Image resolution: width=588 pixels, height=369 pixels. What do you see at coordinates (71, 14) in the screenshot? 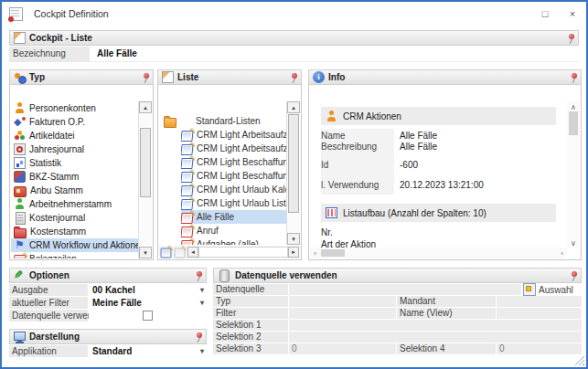
I see `window-title: Cockpit Definition` at bounding box center [71, 14].